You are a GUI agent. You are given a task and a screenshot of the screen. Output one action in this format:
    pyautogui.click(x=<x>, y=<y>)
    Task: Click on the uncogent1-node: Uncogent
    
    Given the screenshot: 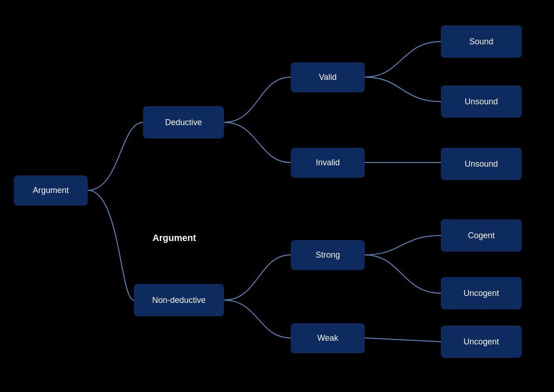 What is the action you would take?
    pyautogui.click(x=481, y=293)
    